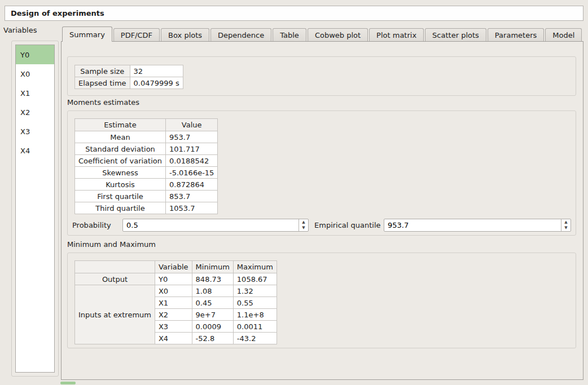 Image resolution: width=588 pixels, height=385 pixels. Describe the element at coordinates (289, 35) in the screenshot. I see `tab-table: Table` at that location.